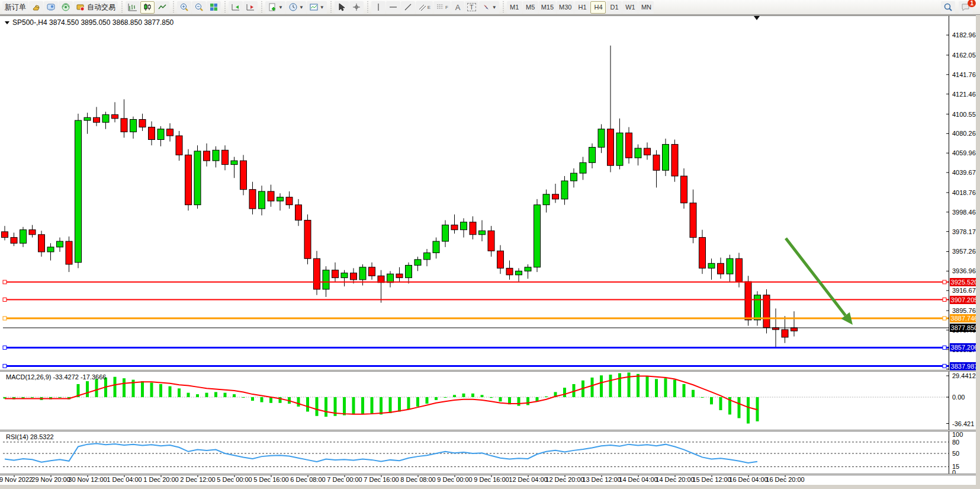 The width and height of the screenshot is (980, 489). What do you see at coordinates (964, 366) in the screenshot?
I see `price-line-tag: 3837.987` at bounding box center [964, 366].